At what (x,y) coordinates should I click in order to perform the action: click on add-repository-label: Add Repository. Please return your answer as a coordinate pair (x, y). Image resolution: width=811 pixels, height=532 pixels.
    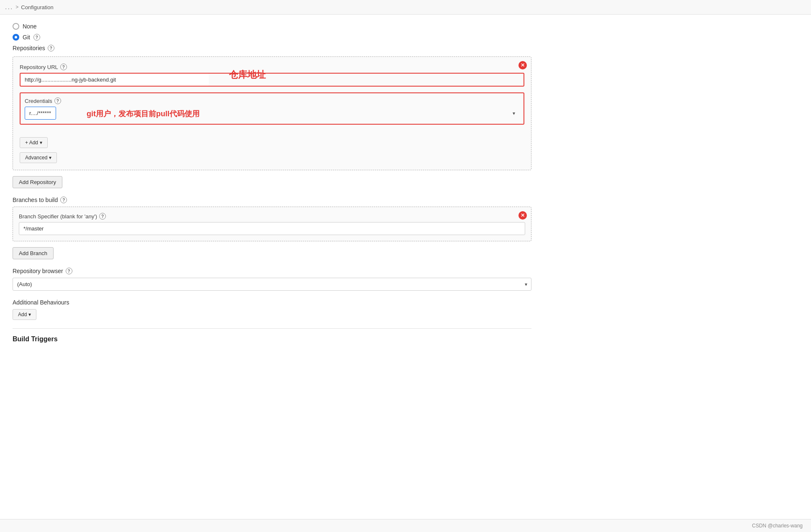
    Looking at the image, I should click on (38, 182).